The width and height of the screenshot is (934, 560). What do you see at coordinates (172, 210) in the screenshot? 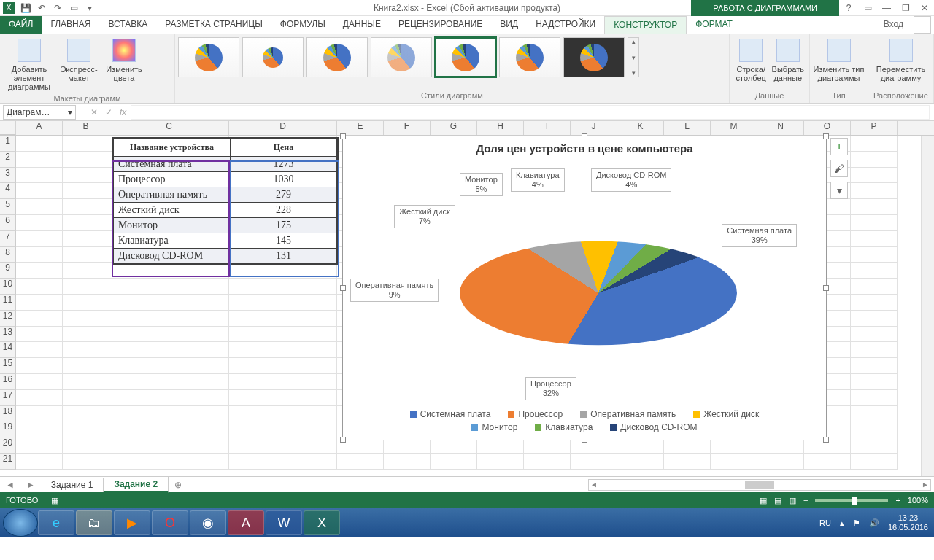
I see `table-cell: Жесткий диск` at bounding box center [172, 210].